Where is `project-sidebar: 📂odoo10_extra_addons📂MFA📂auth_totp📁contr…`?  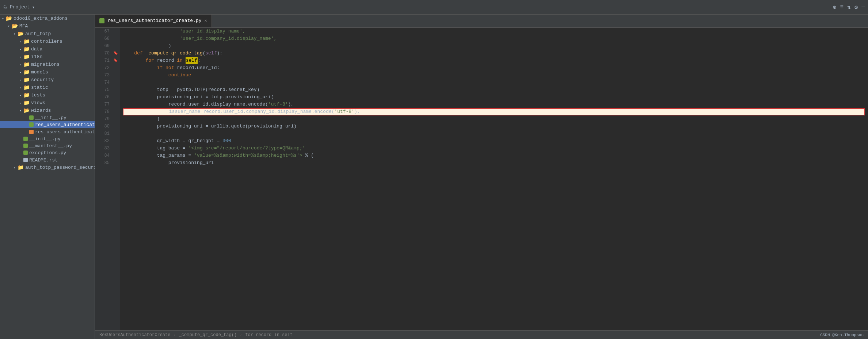 project-sidebar: 📂odoo10_extra_addons📂MFA📂auth_totp📁contr… is located at coordinates (47, 177).